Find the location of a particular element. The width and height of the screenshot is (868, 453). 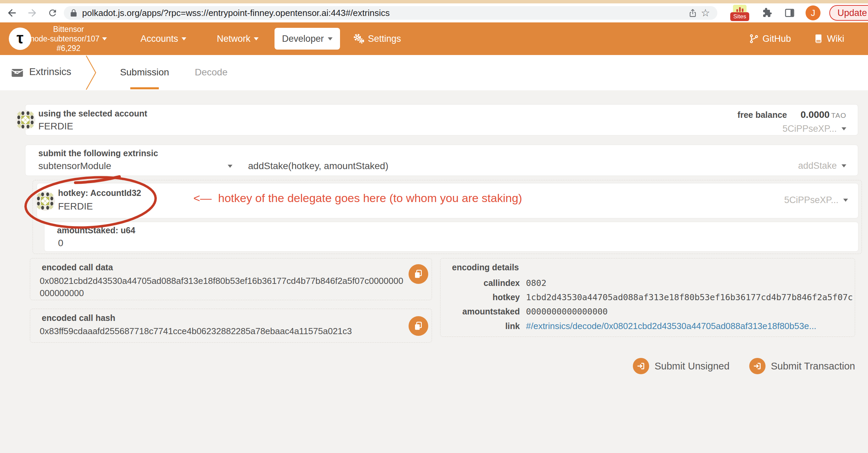

chain-name: Bittensor is located at coordinates (69, 29).